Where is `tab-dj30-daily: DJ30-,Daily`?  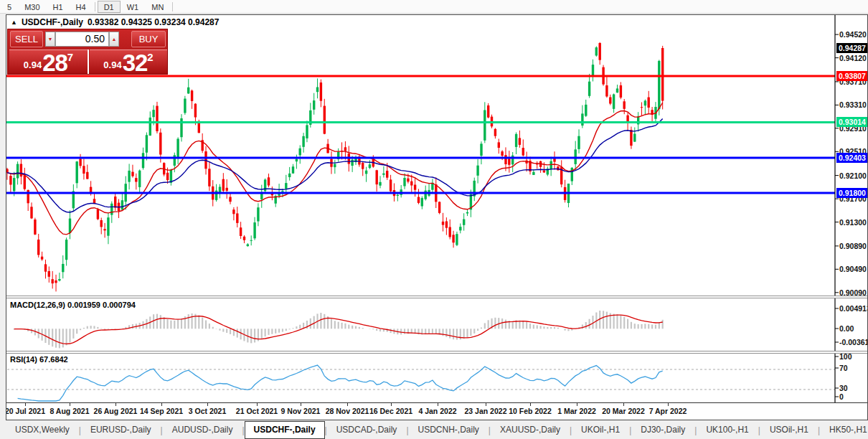
tab-dj30-daily: DJ30-,Daily is located at coordinates (663, 430).